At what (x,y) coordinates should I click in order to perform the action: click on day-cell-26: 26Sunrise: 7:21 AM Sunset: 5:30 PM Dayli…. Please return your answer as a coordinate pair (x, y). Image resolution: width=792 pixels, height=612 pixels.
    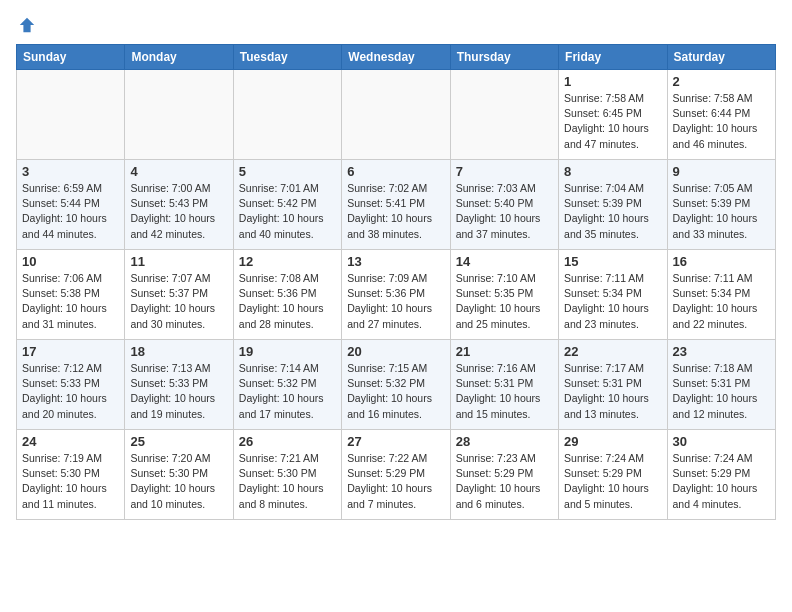
    Looking at the image, I should click on (287, 475).